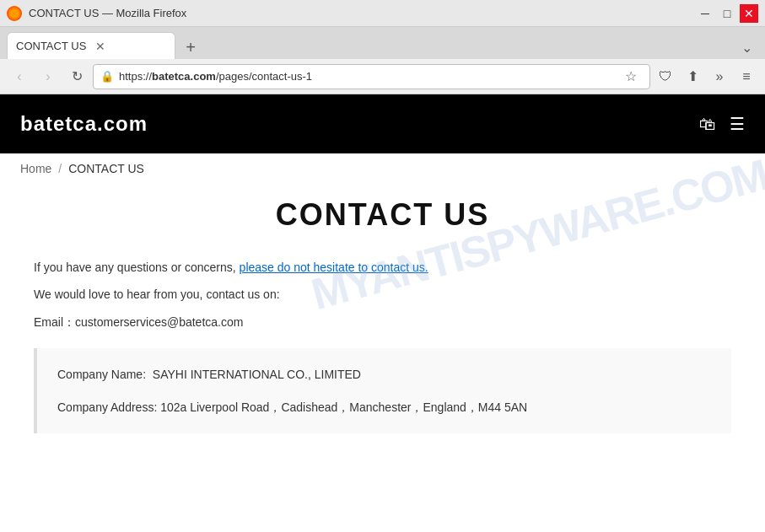  What do you see at coordinates (51, 46) in the screenshot?
I see `tab-label: CONTACT US` at bounding box center [51, 46].